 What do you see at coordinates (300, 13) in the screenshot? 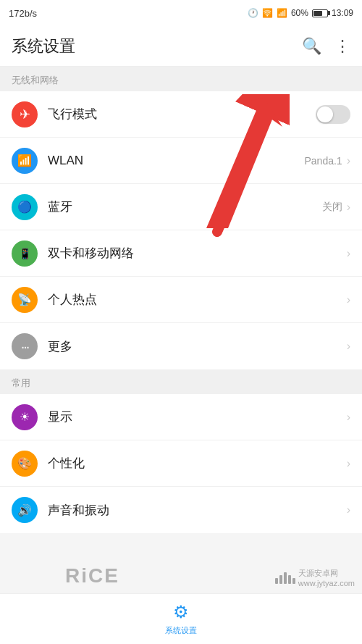
I see `status-icons: 🕐 🛜 📶 60% 13:09` at bounding box center [300, 13].